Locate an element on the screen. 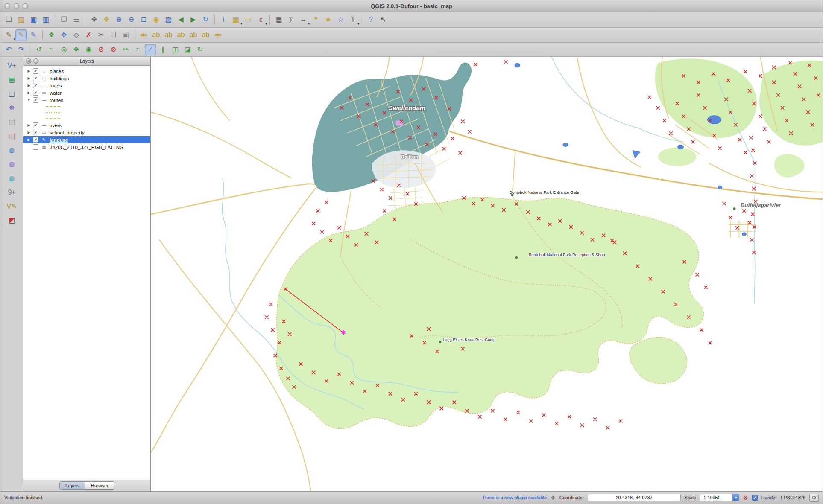  add-part-button: ❖ is located at coordinates (76, 50).